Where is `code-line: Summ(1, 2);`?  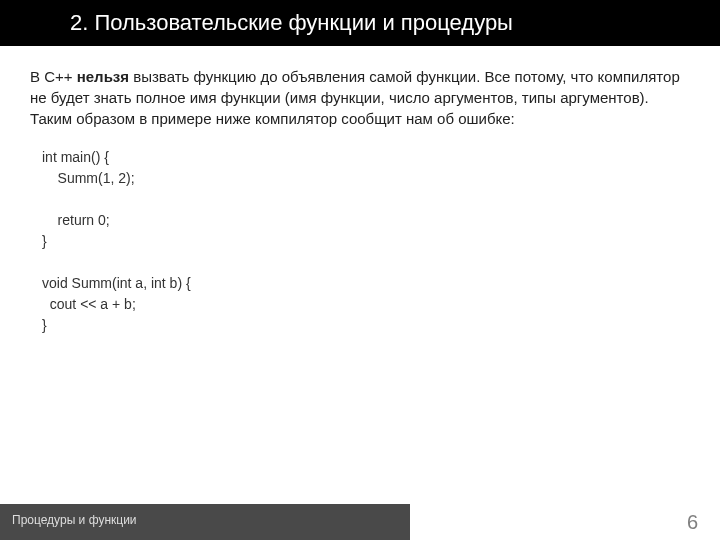
code-line: Summ(1, 2); is located at coordinates (366, 178).